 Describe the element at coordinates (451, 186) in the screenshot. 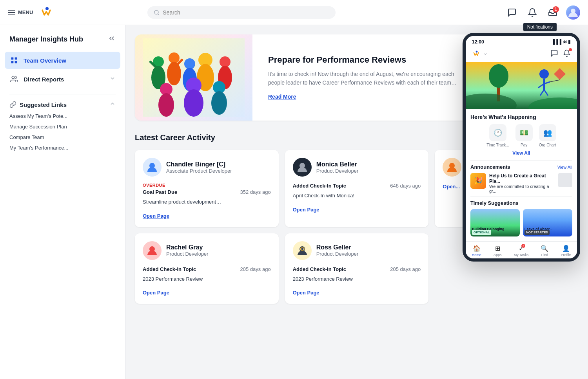

I see `open-page-link-2: Open...` at that location.